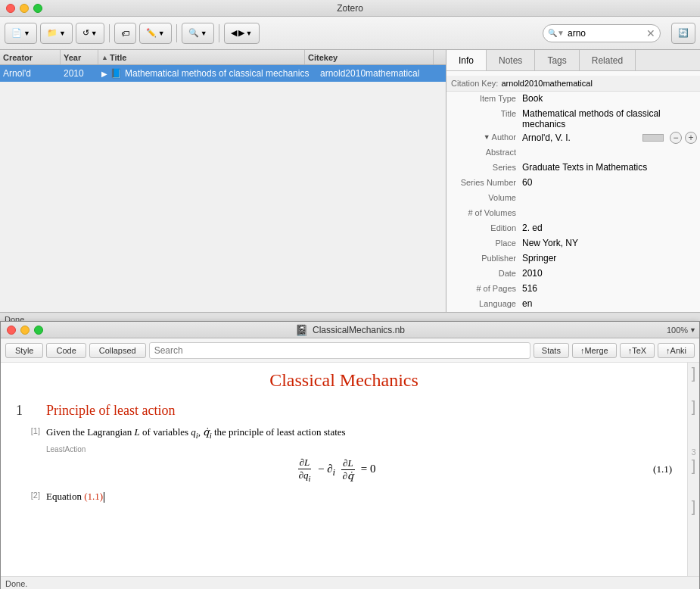 This screenshot has height=589, width=700. Describe the element at coordinates (466, 61) in the screenshot. I see `tab-info: Info` at that location.